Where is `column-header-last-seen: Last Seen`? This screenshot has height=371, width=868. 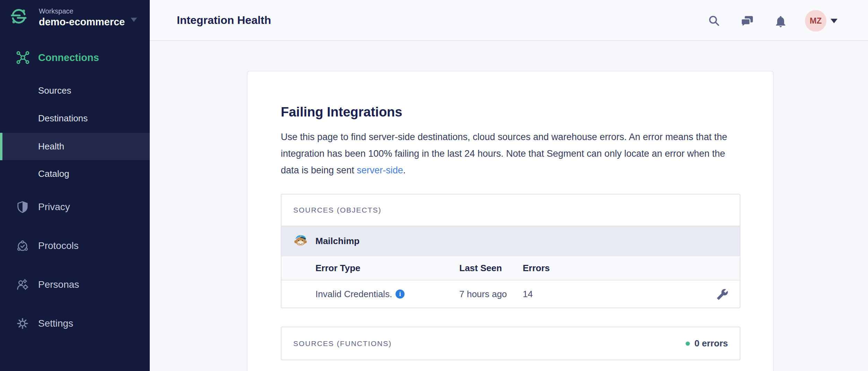
column-header-last-seen: Last Seen is located at coordinates (491, 268).